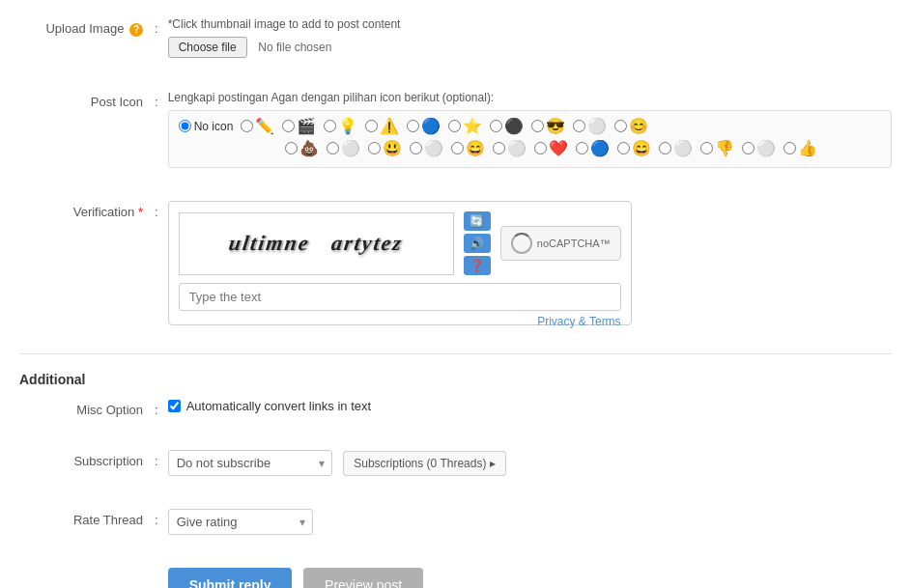  What do you see at coordinates (299, 126) in the screenshot?
I see `icon-clapper: 🎬` at bounding box center [299, 126].